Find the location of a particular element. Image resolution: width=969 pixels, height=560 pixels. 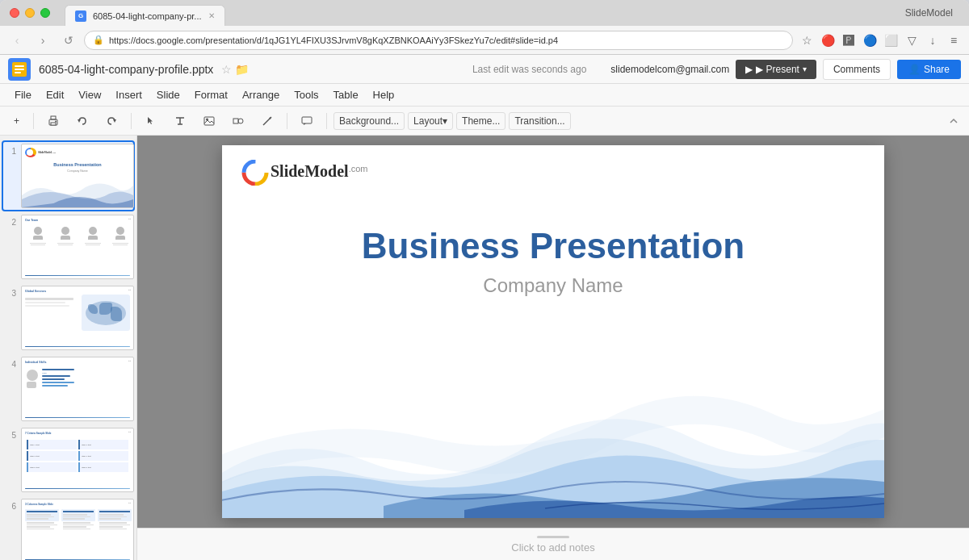

nav-right-icons: ☆ 🔴 🅿 🔵 ⬜ ▽ ↓ ≡ is located at coordinates (880, 40).